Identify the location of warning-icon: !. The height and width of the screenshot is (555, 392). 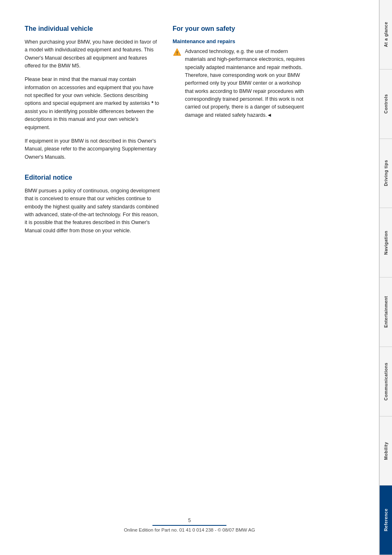
(177, 53).